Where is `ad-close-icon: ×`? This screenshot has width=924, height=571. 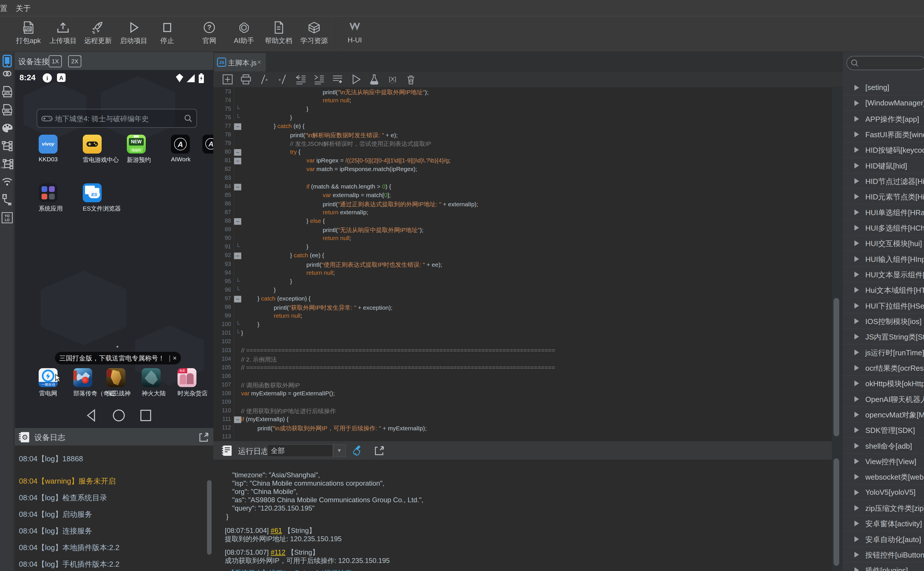 ad-close-icon: × is located at coordinates (174, 358).